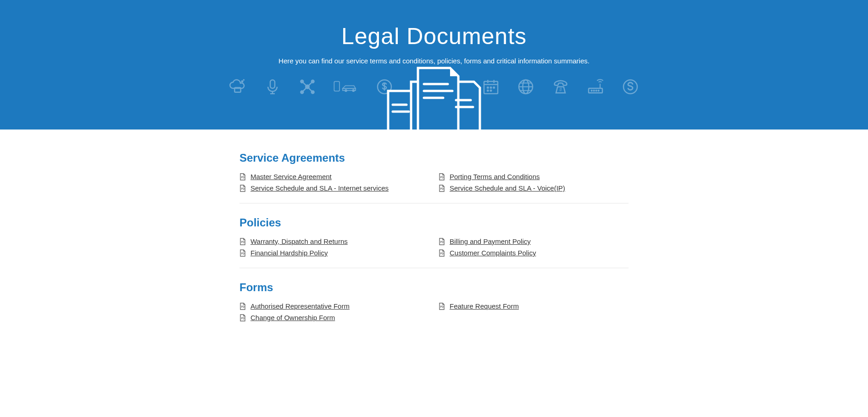 The height and width of the screenshot is (417, 868). What do you see at coordinates (334, 318) in the screenshot?
I see `document-link-item: Change of Ownership Form` at bounding box center [334, 318].